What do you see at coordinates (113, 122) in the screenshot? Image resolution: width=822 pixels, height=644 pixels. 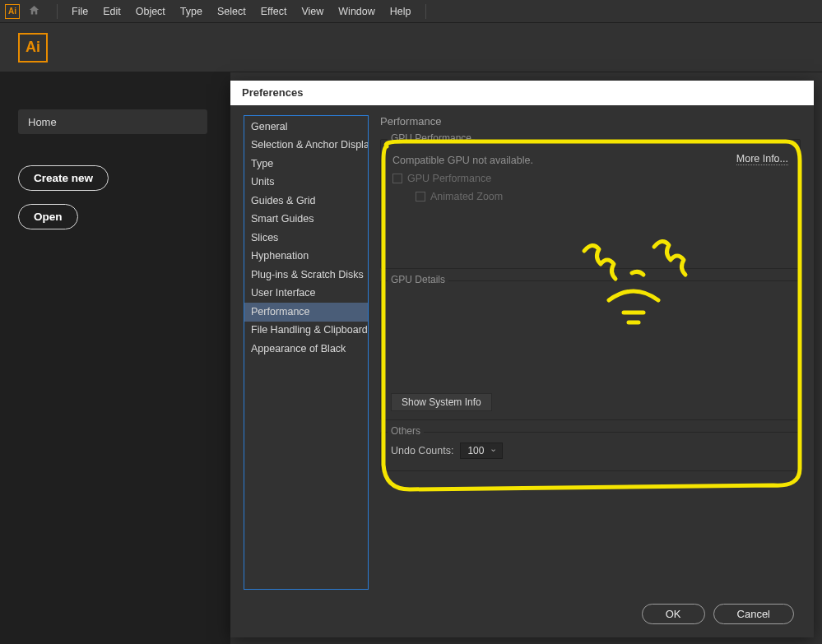 I see `home-label: Home` at bounding box center [113, 122].